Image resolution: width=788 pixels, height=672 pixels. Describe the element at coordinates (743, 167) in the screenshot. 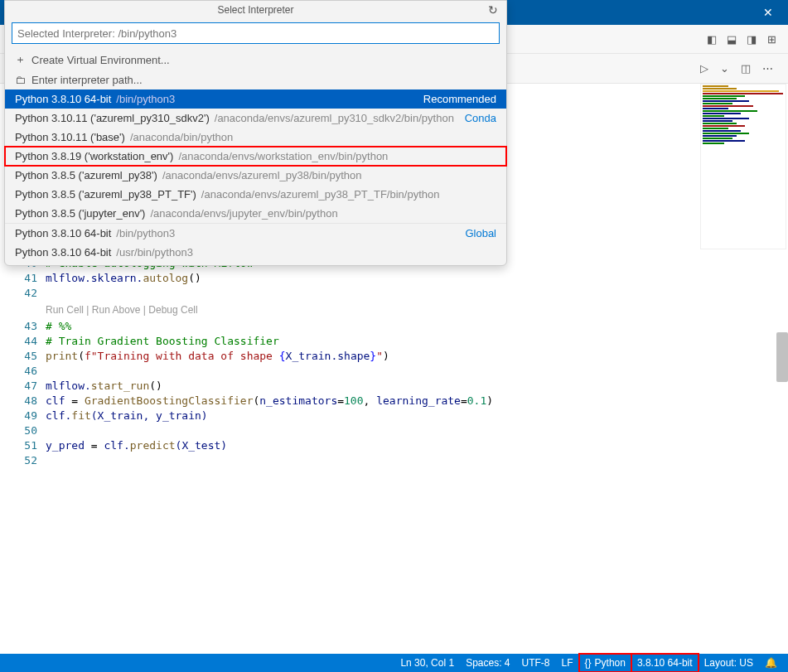

I see `minimap` at that location.